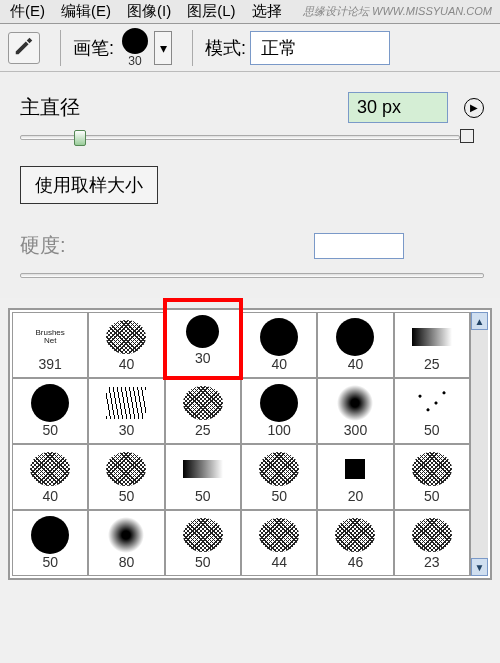 The image size is (500, 663). Describe the element at coordinates (126, 403) in the screenshot. I see `brush-thumb-scribble-icon` at that location.